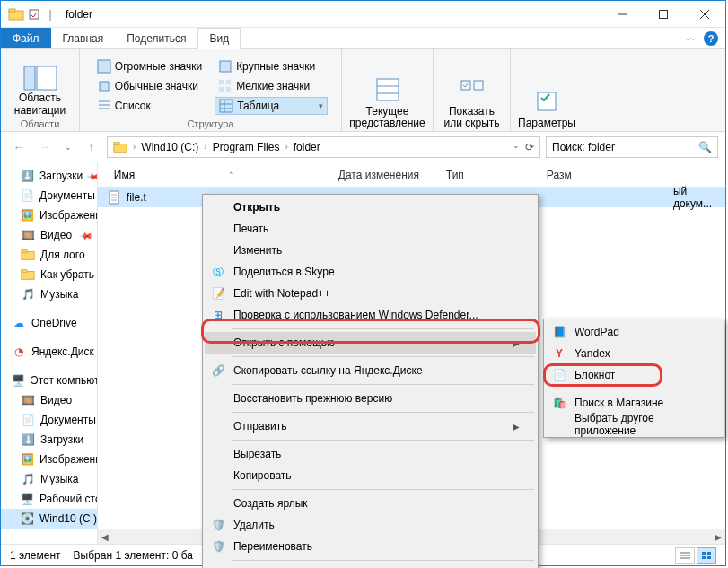  What do you see at coordinates (706, 555) in the screenshot?
I see `view-icons-icon` at bounding box center [706, 555].